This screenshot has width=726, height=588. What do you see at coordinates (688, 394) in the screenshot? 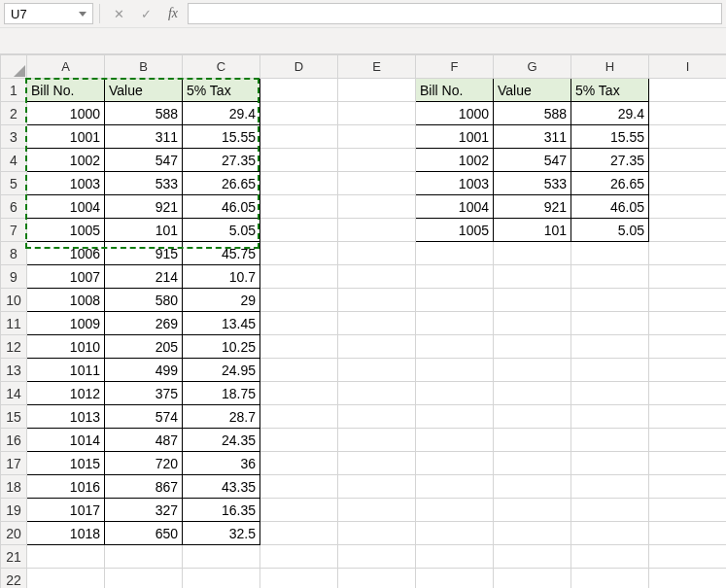
I see `cell-I14` at bounding box center [688, 394].